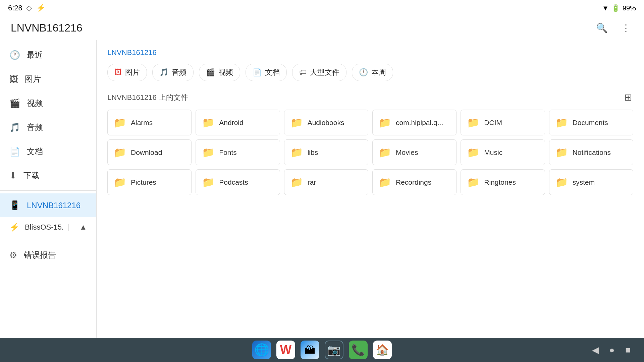 The image size is (644, 362). What do you see at coordinates (561, 123) in the screenshot?
I see `folder-icon-documents: 📁` at bounding box center [561, 123].